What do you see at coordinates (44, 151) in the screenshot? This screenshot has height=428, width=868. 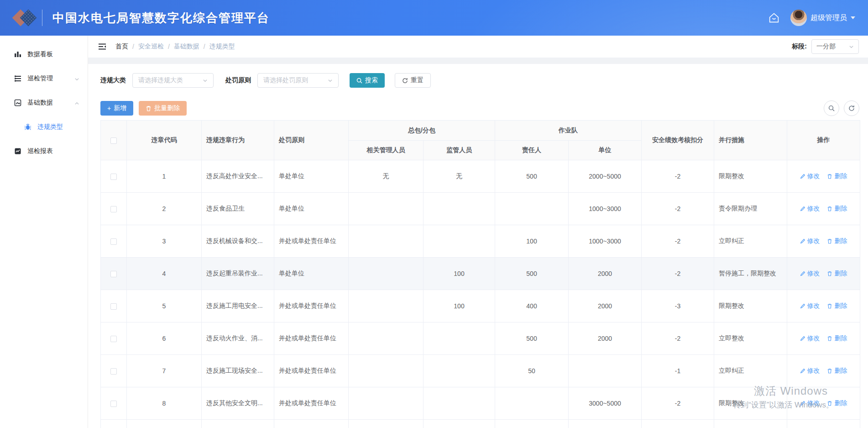 I see `sidebar-item-inspection-report: 巡检报表` at bounding box center [44, 151].